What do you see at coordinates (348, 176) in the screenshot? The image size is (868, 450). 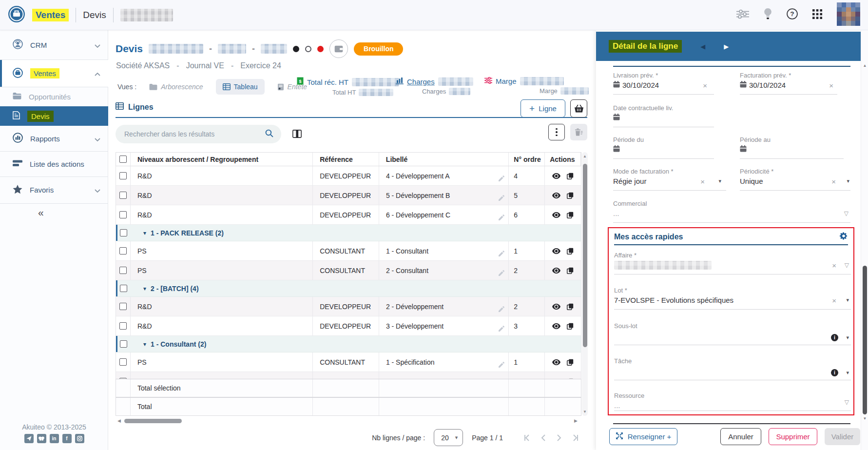 I see `table-row: R&DDEVELOPPEUR4 - Développement A4` at bounding box center [348, 176].